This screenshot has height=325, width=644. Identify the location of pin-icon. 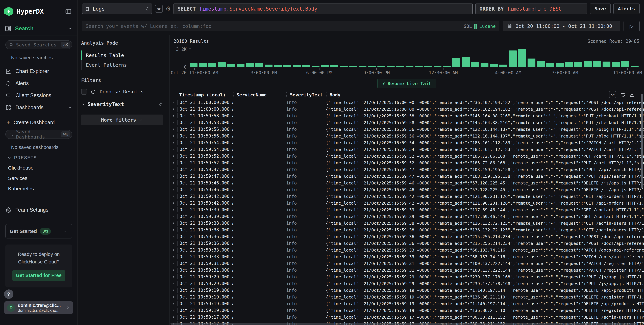
(160, 104).